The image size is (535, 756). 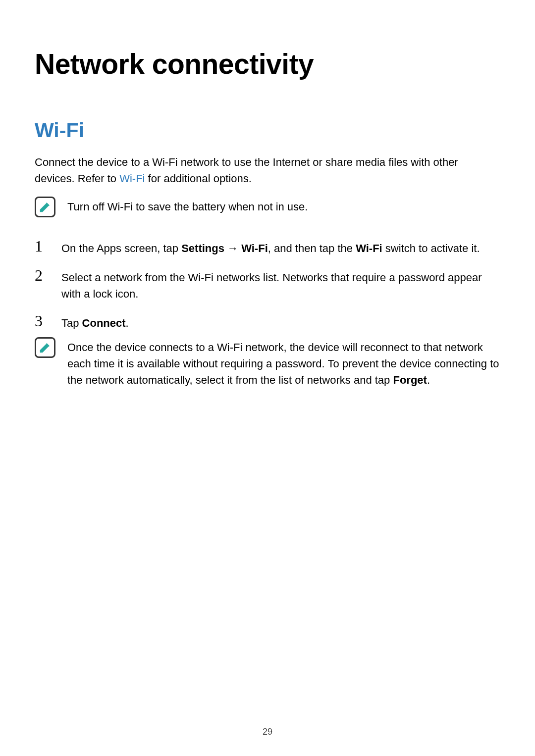 What do you see at coordinates (233, 249) in the screenshot?
I see `arrow-icon: →` at bounding box center [233, 249].